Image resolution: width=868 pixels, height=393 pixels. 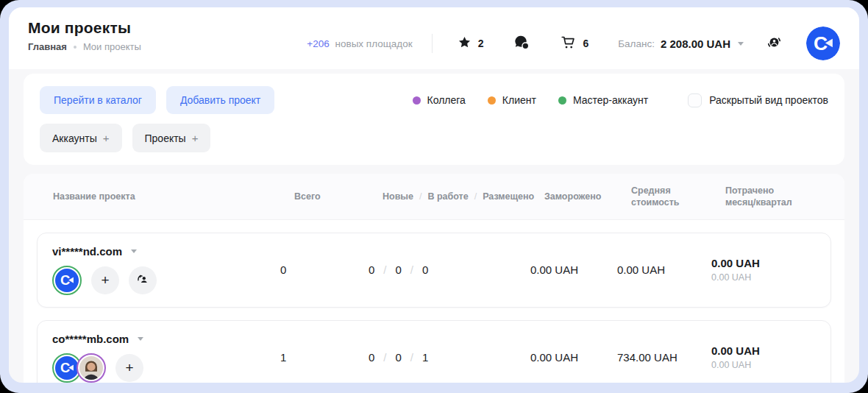 I want to click on balance-label: Баланс:, so click(x=636, y=44).